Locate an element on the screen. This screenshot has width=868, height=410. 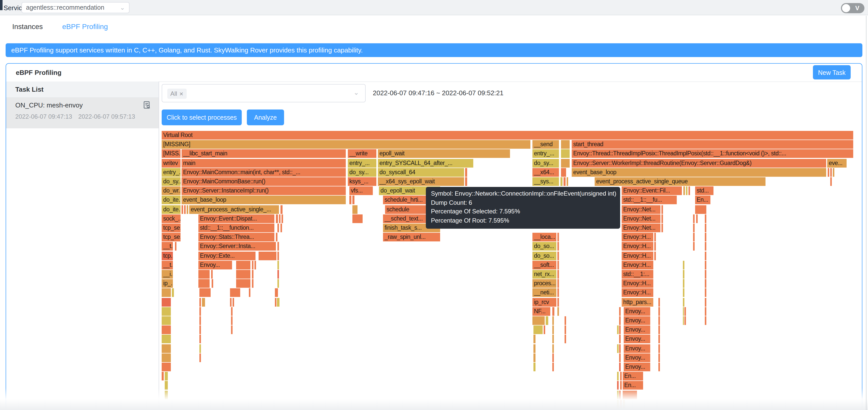
flame-block: Envoy::Event::Dispat... is located at coordinates (237, 219).